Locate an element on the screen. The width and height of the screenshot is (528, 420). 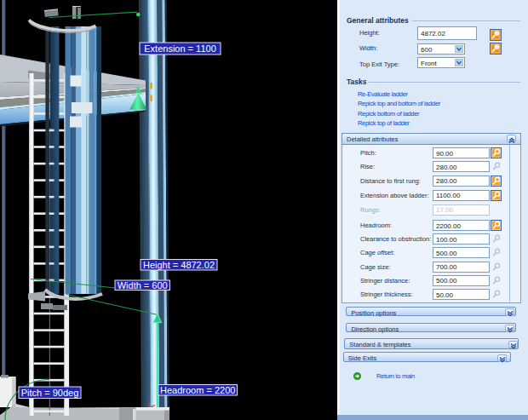
svg-text: Pitch = 90deg is located at coordinates (50, 393).